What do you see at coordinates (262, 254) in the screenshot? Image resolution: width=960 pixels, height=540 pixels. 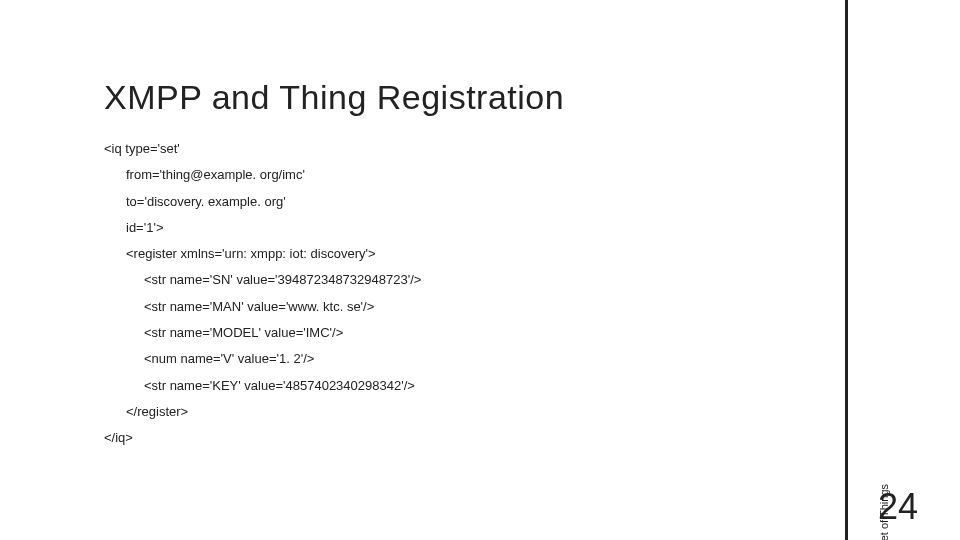 I see `code-line: <register xmlns='urn: xmpp: iot: discove…` at bounding box center [262, 254].